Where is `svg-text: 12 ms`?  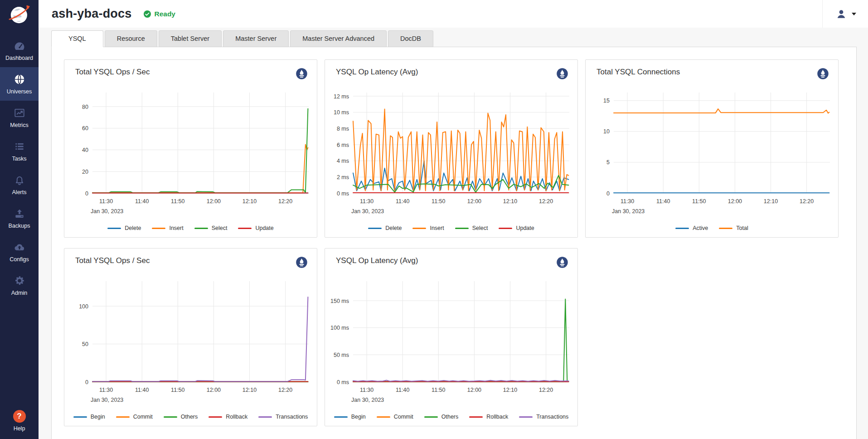 svg-text: 12 ms is located at coordinates (341, 97).